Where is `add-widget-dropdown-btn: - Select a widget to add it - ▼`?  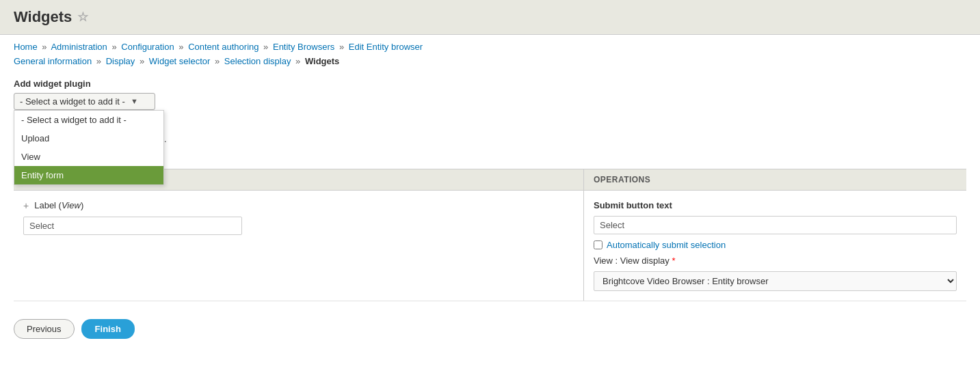
add-widget-dropdown-btn: - Select a widget to add it - ▼ is located at coordinates (85, 101).